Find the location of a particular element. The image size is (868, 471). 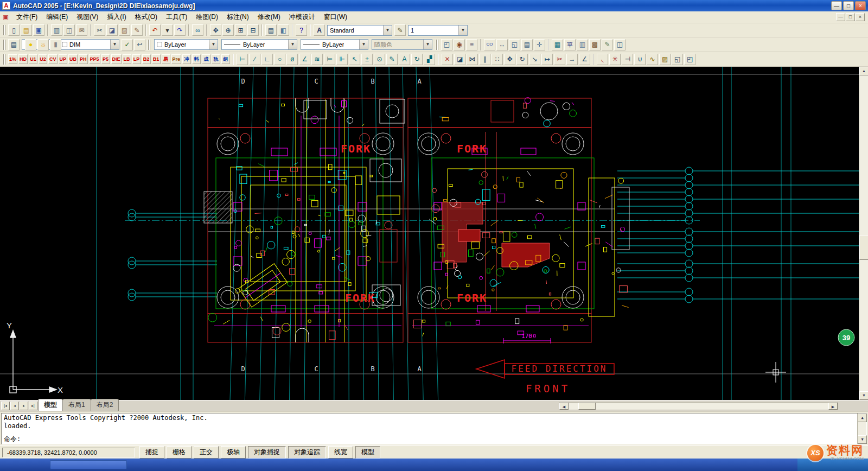

sheetset-icon: ▩ is located at coordinates (595, 44).